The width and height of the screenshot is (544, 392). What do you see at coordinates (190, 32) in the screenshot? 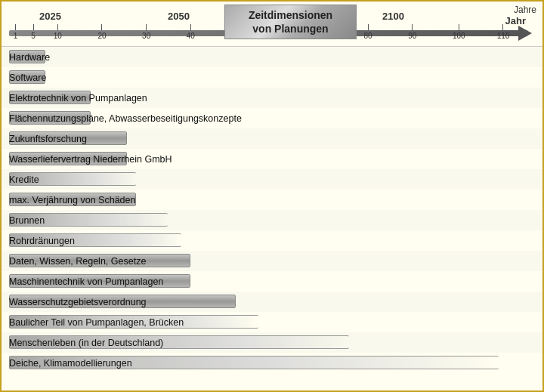
I see `tick-40: 40` at bounding box center [190, 32].